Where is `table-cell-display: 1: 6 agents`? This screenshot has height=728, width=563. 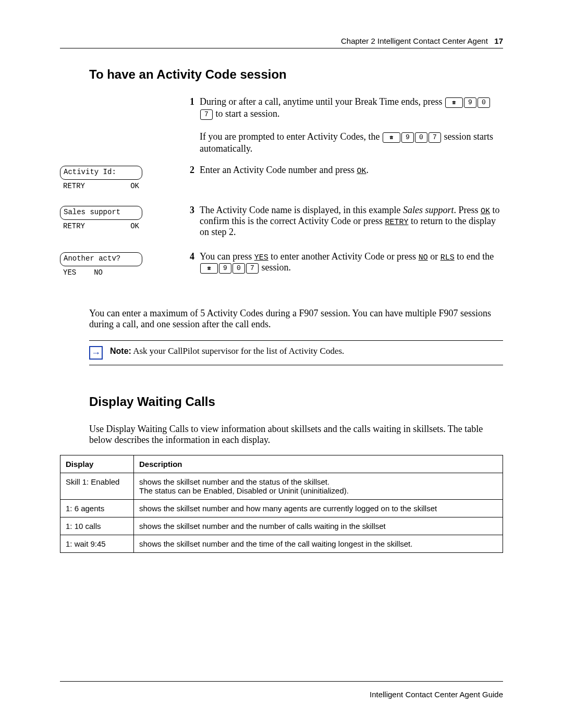
table-cell-display: 1: 6 agents is located at coordinates (97, 508).